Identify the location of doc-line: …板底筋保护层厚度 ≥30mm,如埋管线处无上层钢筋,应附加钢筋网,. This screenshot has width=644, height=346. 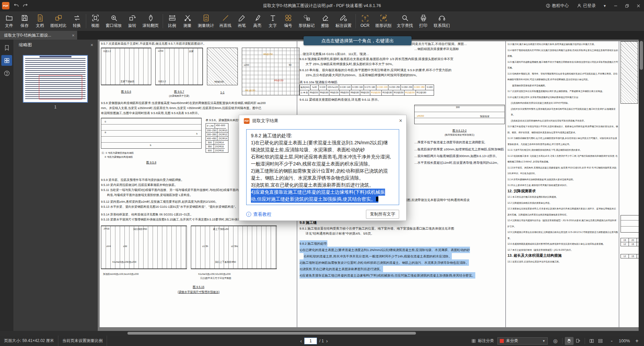
(459, 149).